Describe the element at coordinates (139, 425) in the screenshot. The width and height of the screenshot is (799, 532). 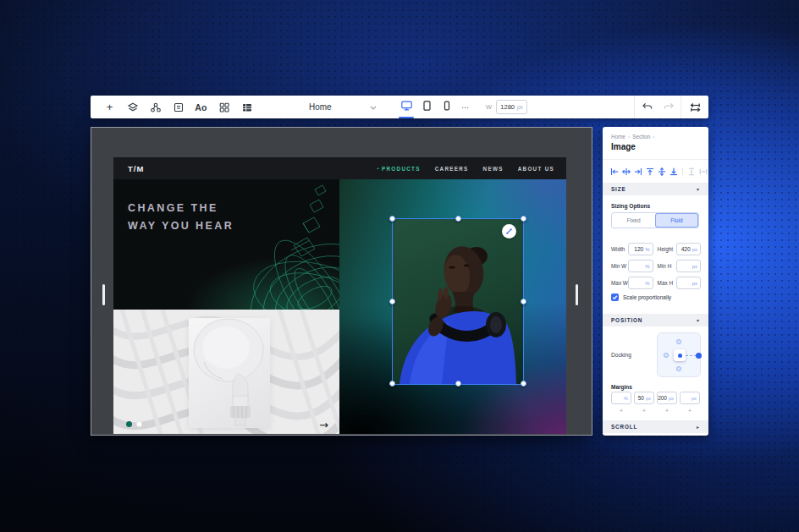
I see `carousel-dot` at that location.